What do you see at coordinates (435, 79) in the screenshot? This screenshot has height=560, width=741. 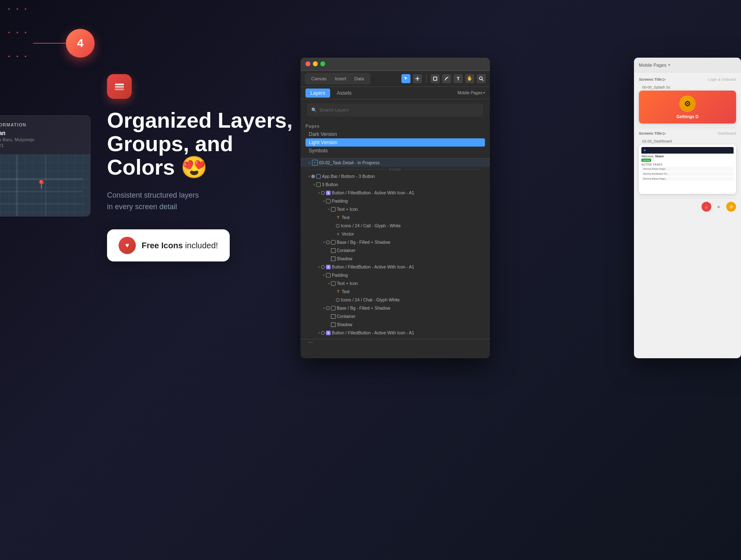 I see `shape-tool-btn` at bounding box center [435, 79].